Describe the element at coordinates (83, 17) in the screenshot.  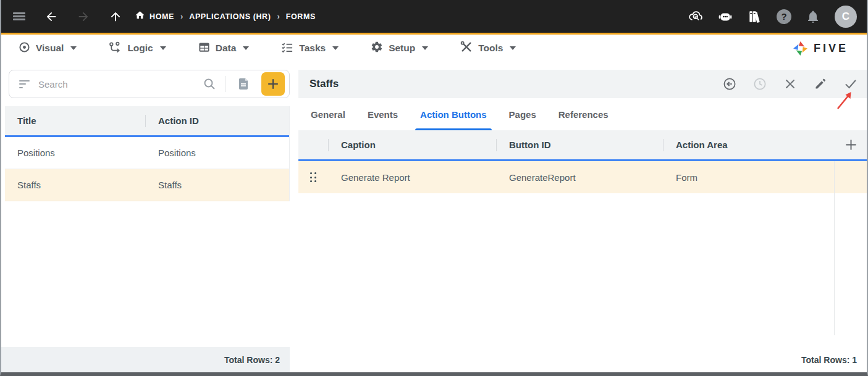
I see `forward-arrow-icon` at that location.